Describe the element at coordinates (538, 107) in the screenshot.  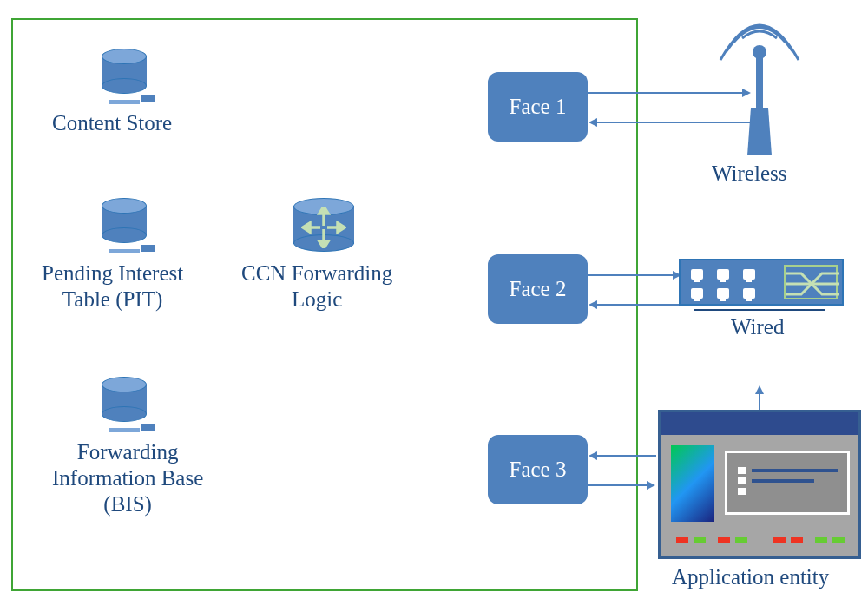
I see `face-box-1: Face 1` at that location.